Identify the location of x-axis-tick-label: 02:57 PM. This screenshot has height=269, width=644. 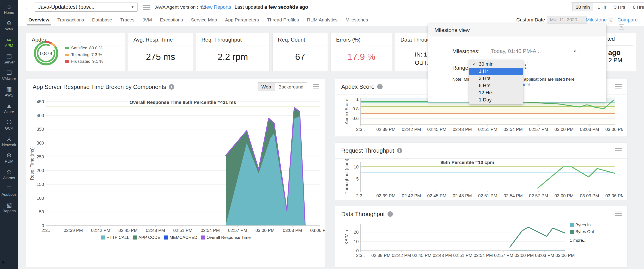
(238, 230).